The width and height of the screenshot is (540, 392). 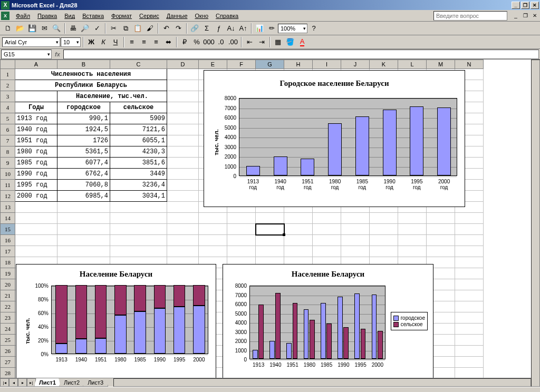 What do you see at coordinates (26, 54) in the screenshot?
I see `name-box: G15` at bounding box center [26, 54].